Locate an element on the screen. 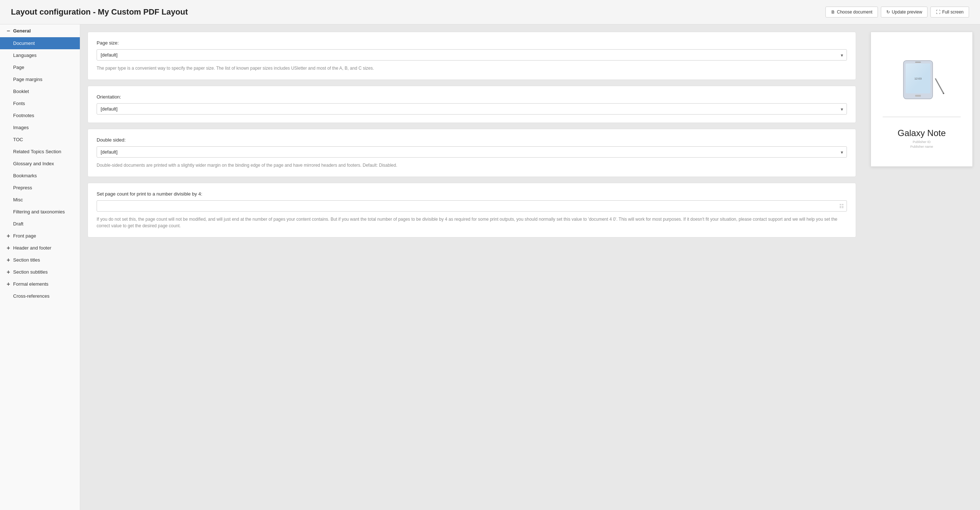 This screenshot has width=980, height=510. sidebar-group-formal-elements: + Formal elements is located at coordinates (40, 284).